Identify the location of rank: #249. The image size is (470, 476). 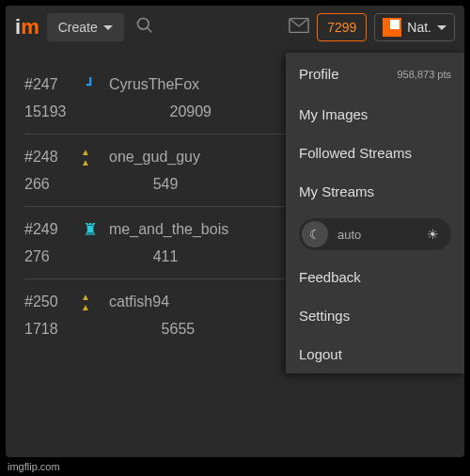
(48, 230).